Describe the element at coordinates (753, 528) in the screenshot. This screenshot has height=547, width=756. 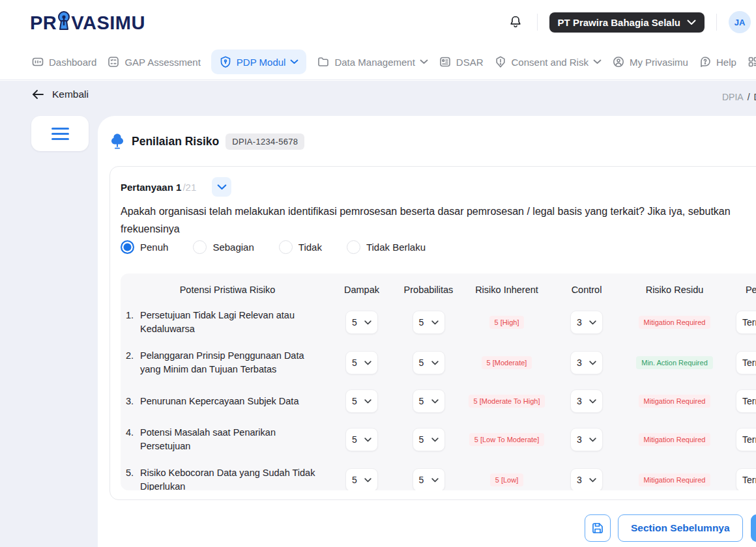
I see `submit-button: Simpan` at that location.